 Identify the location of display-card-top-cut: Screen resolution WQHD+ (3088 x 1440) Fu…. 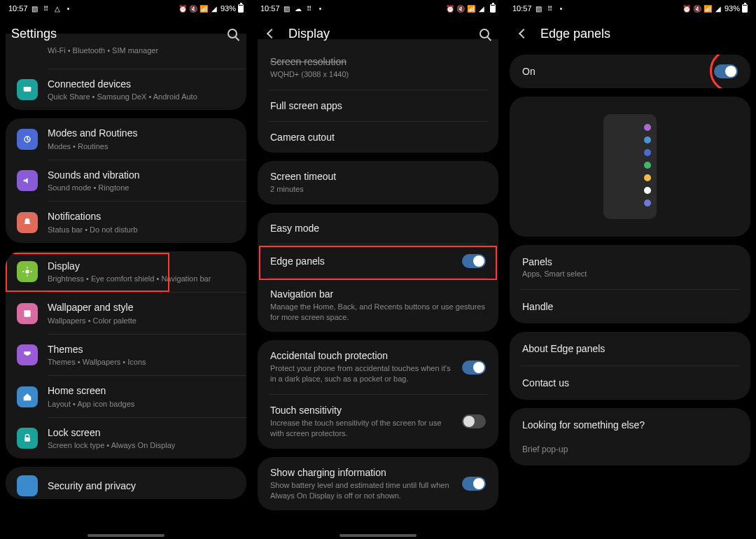
(378, 96).